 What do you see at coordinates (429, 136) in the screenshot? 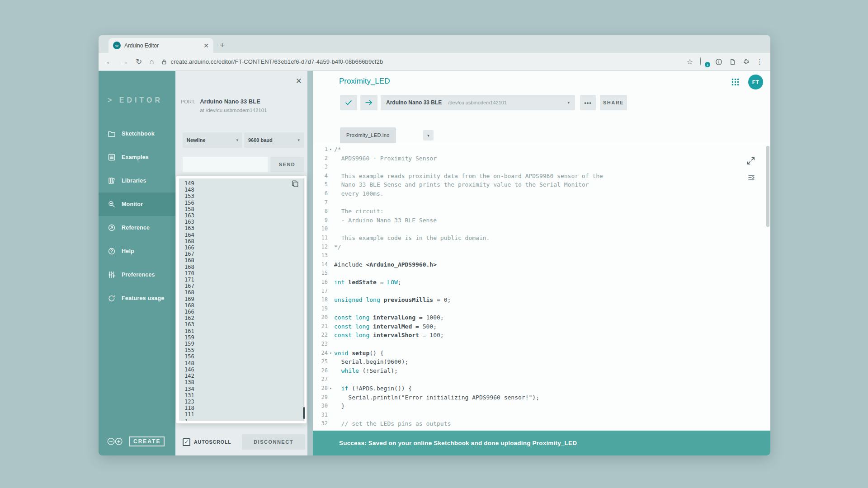
I see `file-menu-caret-button: ▾` at bounding box center [429, 136].